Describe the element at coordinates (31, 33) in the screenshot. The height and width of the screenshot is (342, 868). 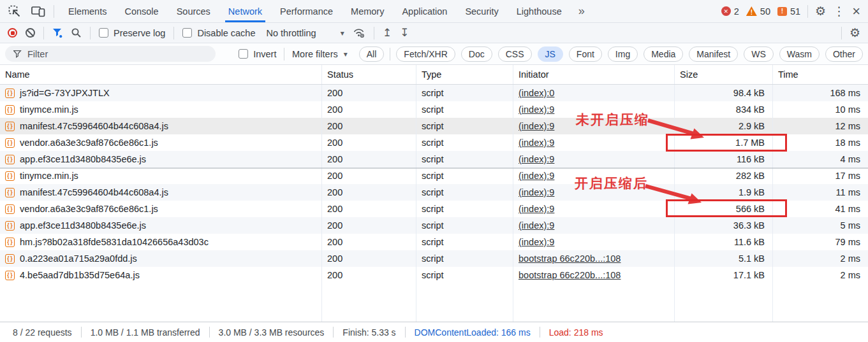
I see `clear-network-log-button` at that location.